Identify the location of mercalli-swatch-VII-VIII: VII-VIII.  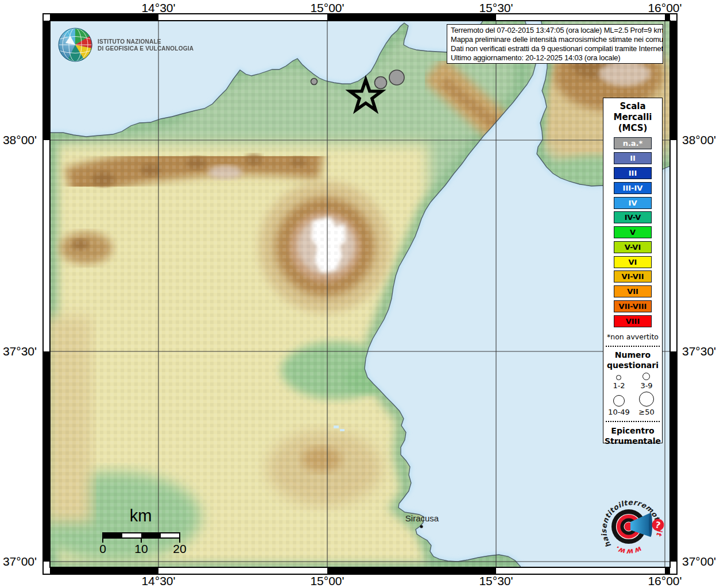
(633, 307).